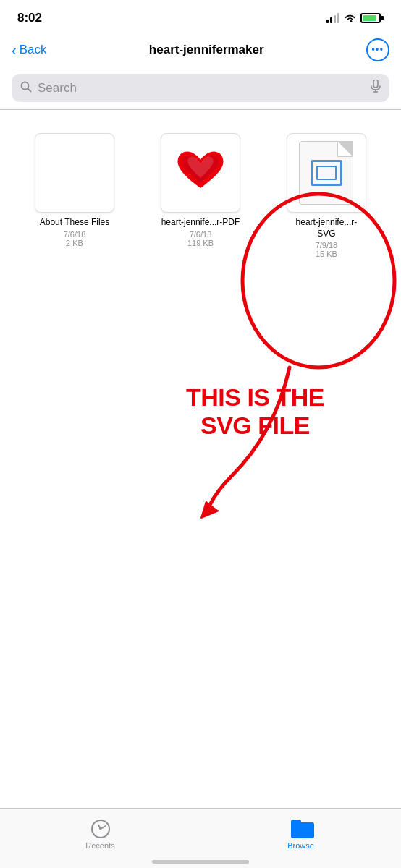 The height and width of the screenshot is (868, 401). Describe the element at coordinates (255, 412) in the screenshot. I see `svg-annotation-label: THIS IS THE SVG FILE` at that location.